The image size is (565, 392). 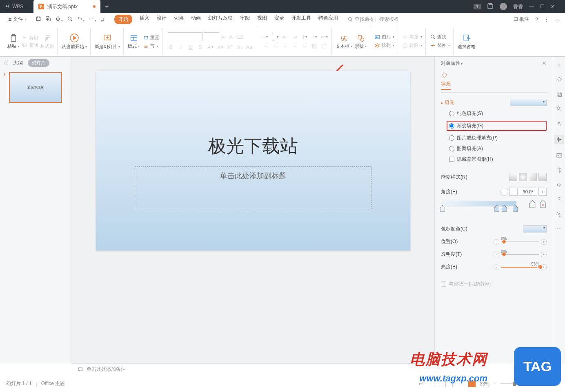 What do you see at coordinates (145, 20) in the screenshot?
I see `tab-insert: 插入` at bounding box center [145, 20].